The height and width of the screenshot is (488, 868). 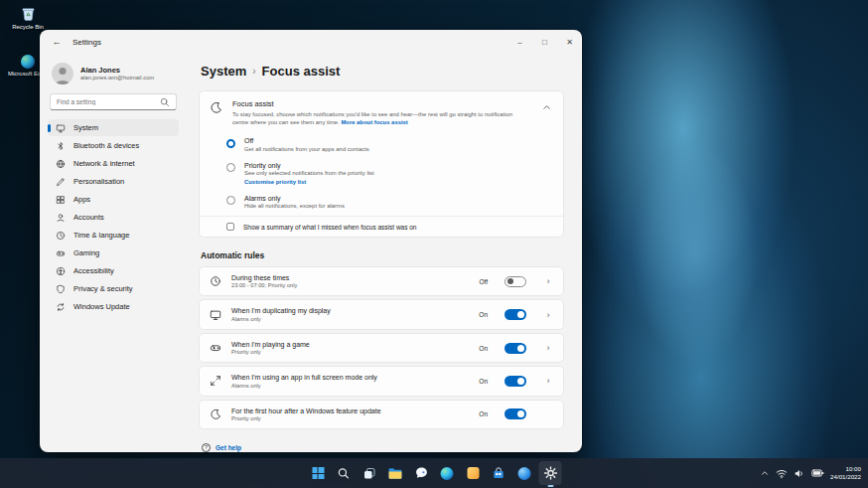 What do you see at coordinates (546, 107) in the screenshot?
I see `chevron-up-icon` at bounding box center [546, 107].